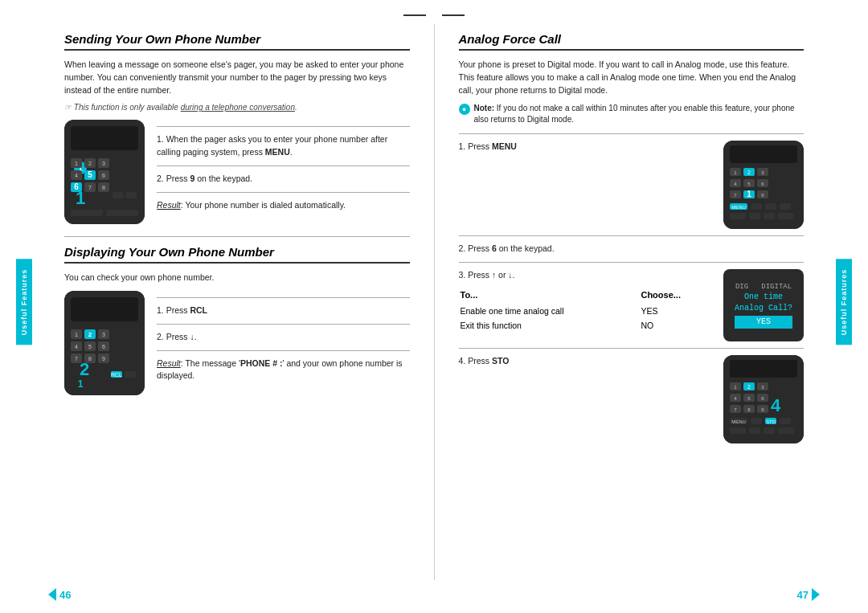 The width and height of the screenshot is (868, 613). Describe the element at coordinates (237, 278) in the screenshot. I see `section-displaying-body: You can check your own phone number.` at that location.